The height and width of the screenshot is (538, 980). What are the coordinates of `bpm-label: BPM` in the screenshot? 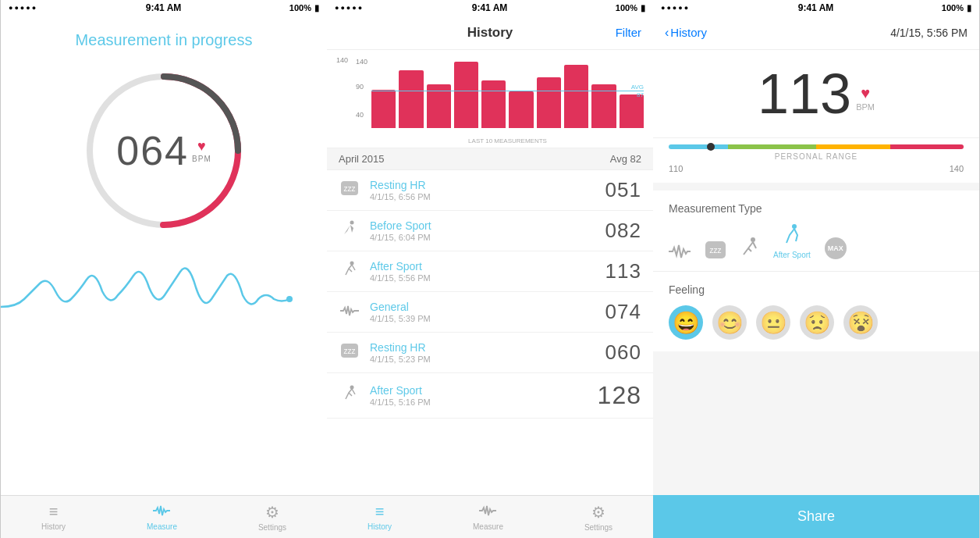 It's located at (201, 159).